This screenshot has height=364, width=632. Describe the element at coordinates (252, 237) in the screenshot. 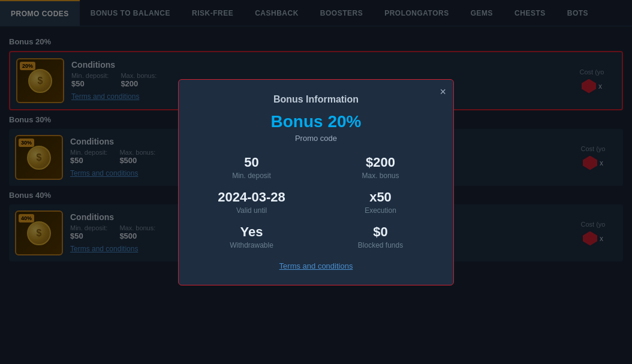

I see `modal-stat-withdrawable: Yes Withdrawable` at that location.